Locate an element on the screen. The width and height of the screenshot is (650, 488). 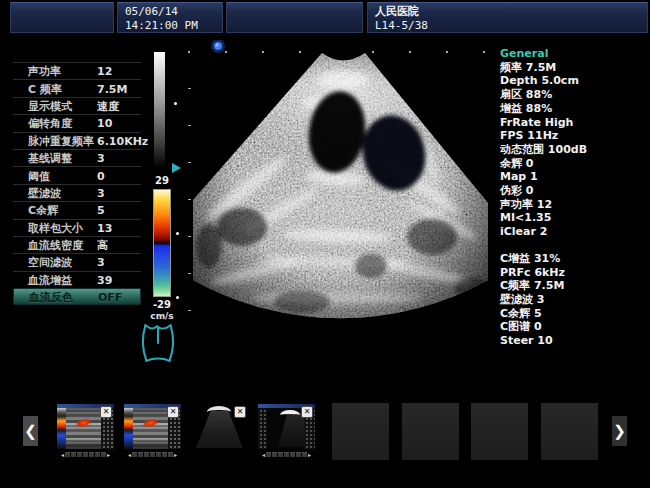
thumbnail-2-filmstrip: ◂ ▸ is located at coordinates (152, 454).